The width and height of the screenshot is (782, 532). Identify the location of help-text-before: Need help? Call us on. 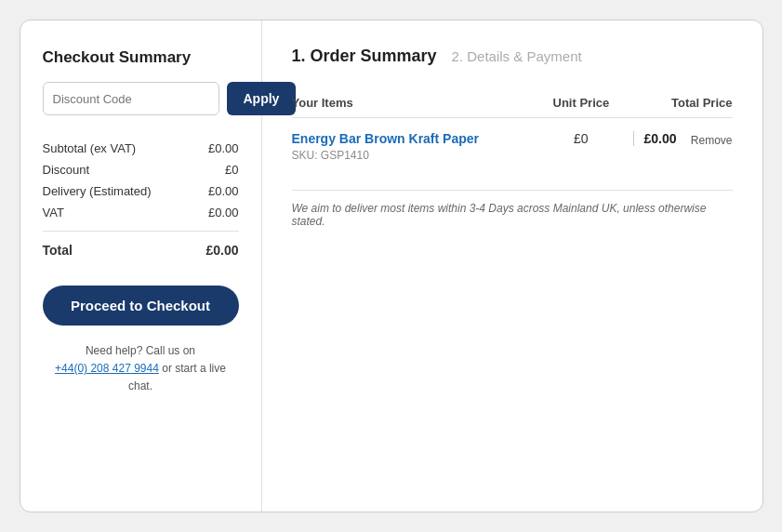
(140, 351).